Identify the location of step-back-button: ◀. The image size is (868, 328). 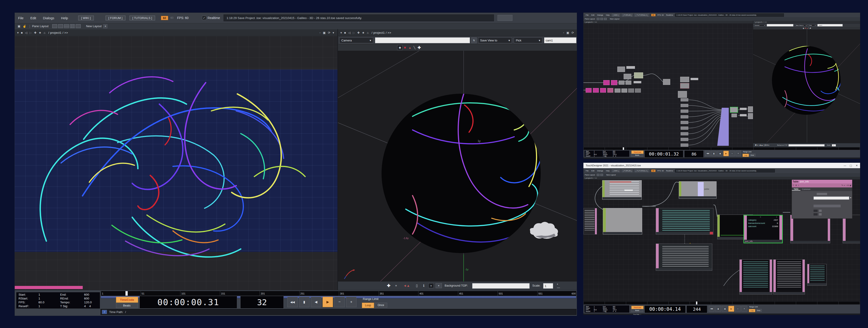
(720, 154).